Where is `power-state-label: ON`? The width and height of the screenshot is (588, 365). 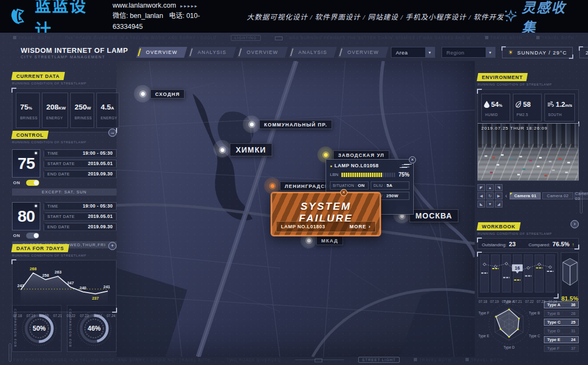 power-state-label: ON is located at coordinates (16, 235).